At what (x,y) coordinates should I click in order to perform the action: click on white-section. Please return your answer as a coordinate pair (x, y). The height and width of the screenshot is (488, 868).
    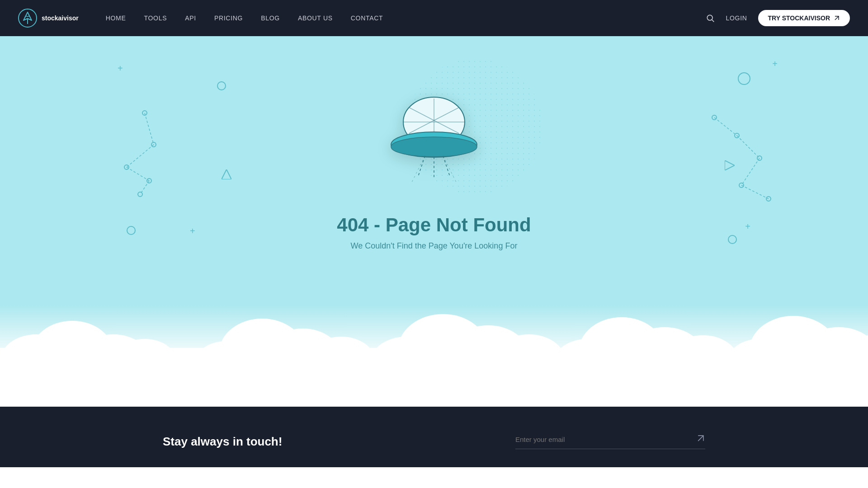
    Looking at the image, I should click on (434, 384).